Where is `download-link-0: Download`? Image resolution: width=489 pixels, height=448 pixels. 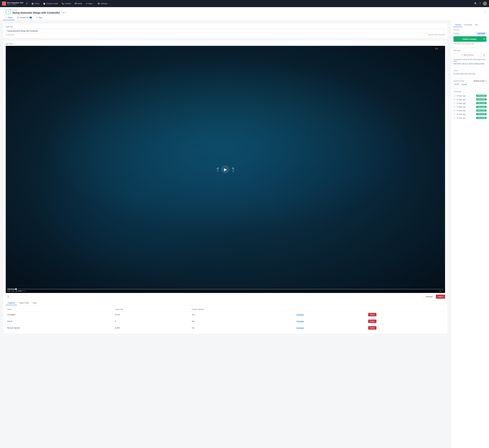
download-link-0: Download is located at coordinates (300, 315).